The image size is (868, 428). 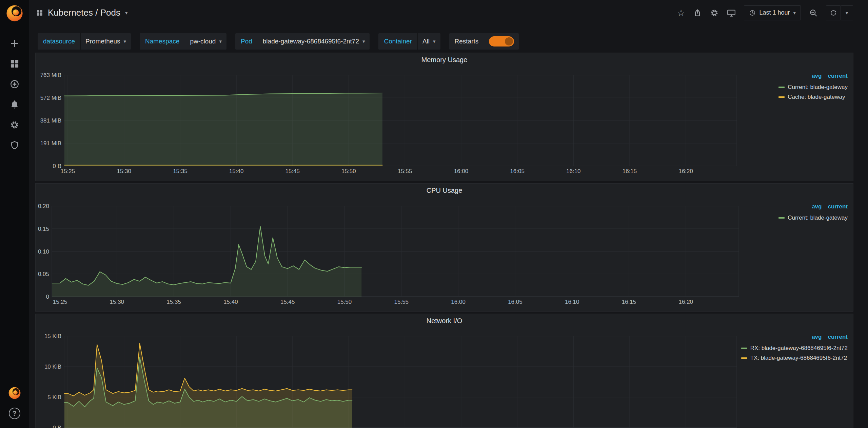 What do you see at coordinates (54, 397) in the screenshot?
I see `svg-text: 5 KiB` at bounding box center [54, 397].